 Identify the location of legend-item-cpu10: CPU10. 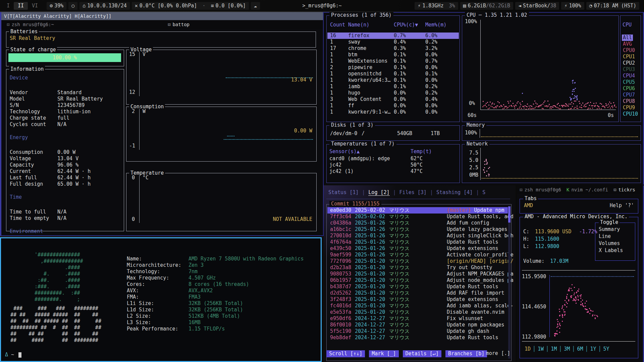
(631, 114).